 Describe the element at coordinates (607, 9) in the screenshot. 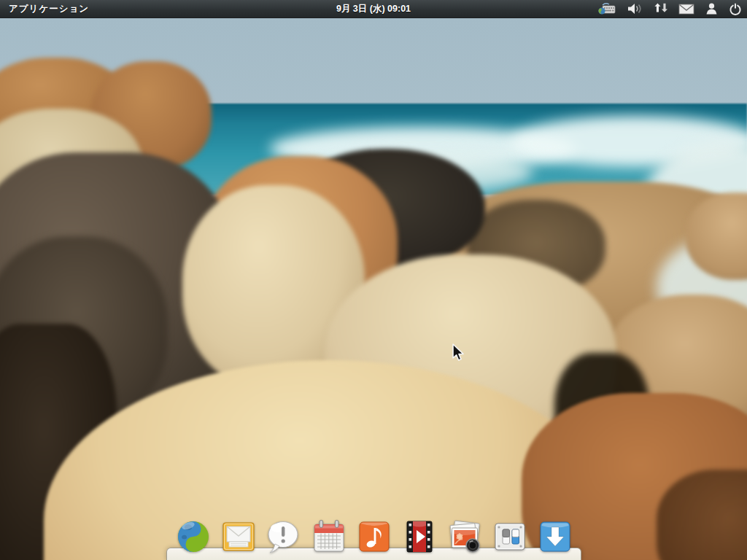

I see `input-method-indicator-icon` at that location.